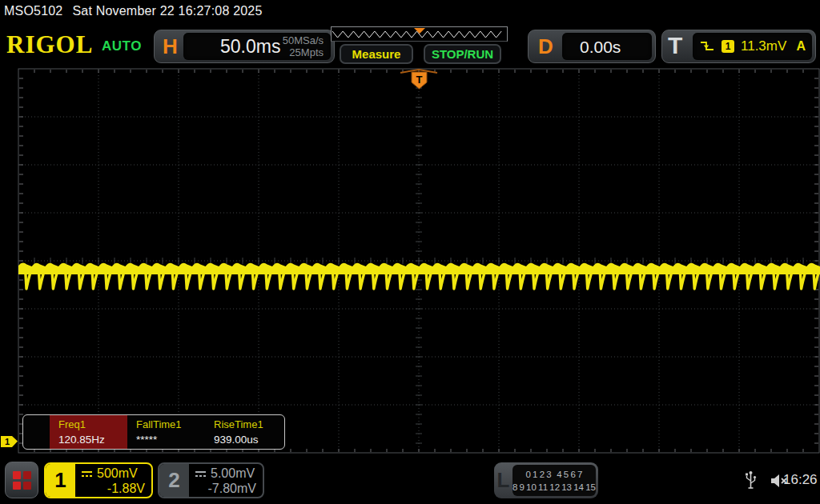 The width and height of the screenshot is (820, 504). I want to click on measurement-falltime1: FallTime1 *****, so click(167, 432).